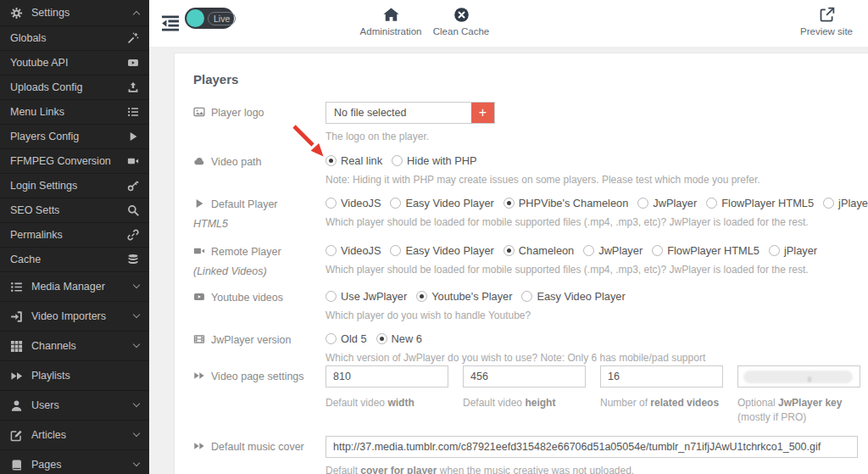 This screenshot has width=868, height=474. What do you see at coordinates (822, 21) in the screenshot?
I see `nav-preview-site: Preview site` at bounding box center [822, 21].